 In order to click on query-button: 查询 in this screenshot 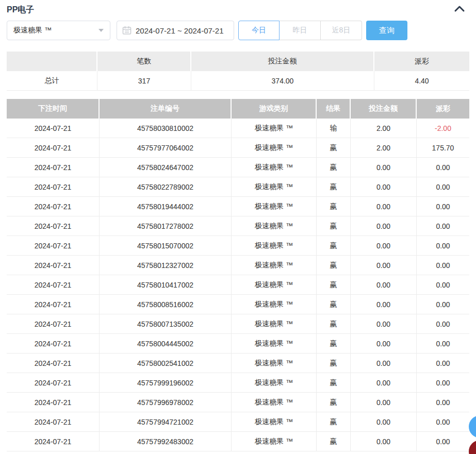, I will do `click(387, 30)`.